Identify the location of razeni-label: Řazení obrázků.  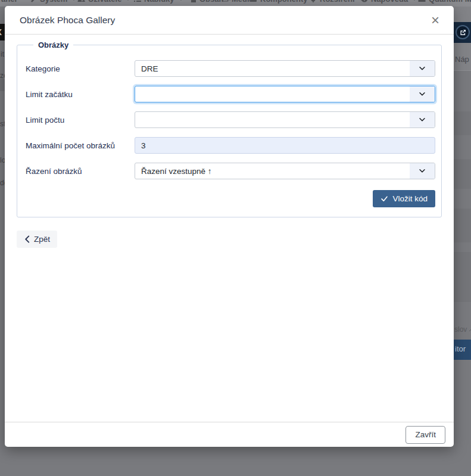
(80, 172).